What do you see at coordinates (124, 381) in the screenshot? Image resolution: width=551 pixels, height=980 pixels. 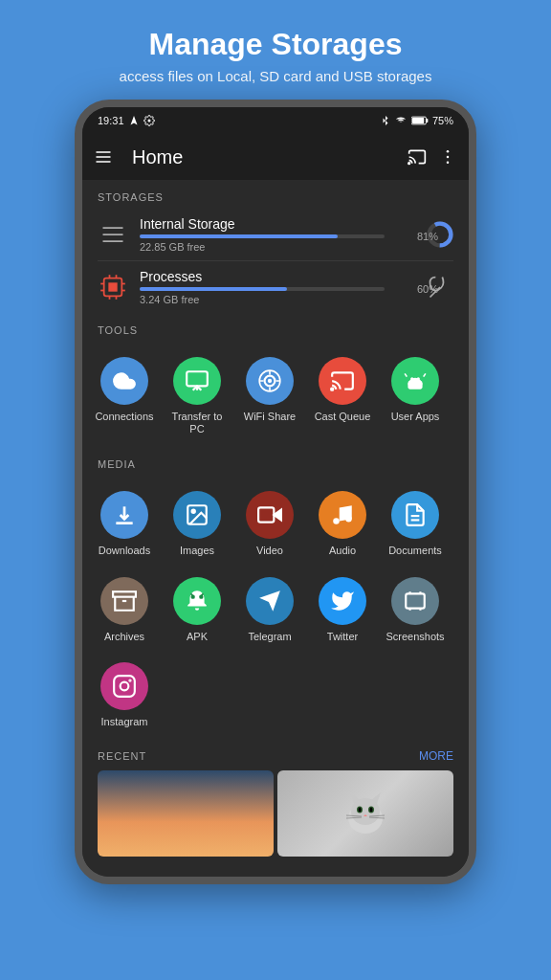 I see `cloud-icon` at bounding box center [124, 381].